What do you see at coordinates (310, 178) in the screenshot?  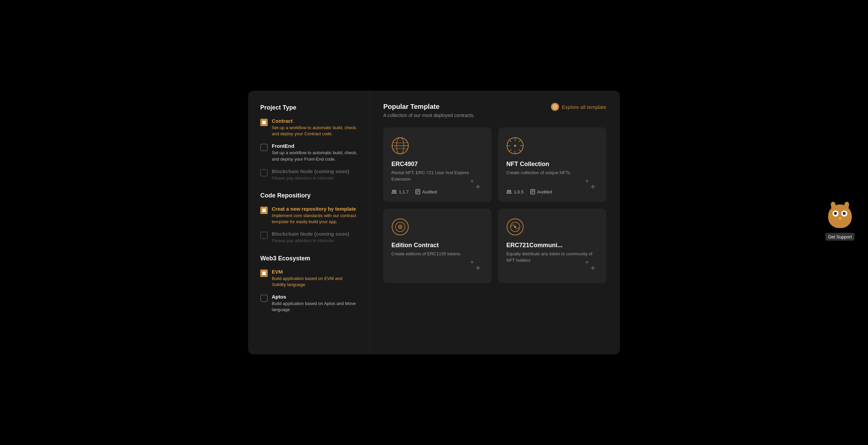 I see `desc-blockchain: Please pay attention to Hamster` at bounding box center [310, 178].